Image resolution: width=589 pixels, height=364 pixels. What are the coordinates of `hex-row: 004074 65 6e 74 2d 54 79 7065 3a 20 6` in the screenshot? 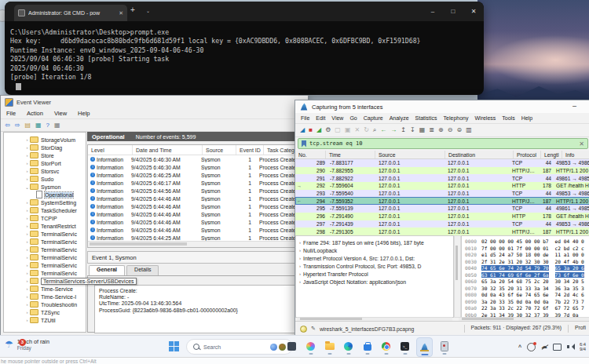 It's located at (525, 268).